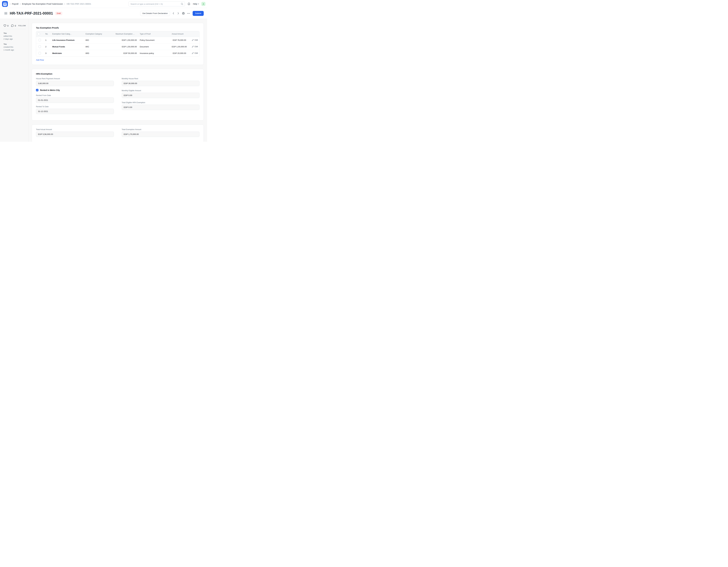 The width and height of the screenshot is (728, 567). What do you see at coordinates (75, 100) in the screenshot?
I see `rented-from-date-input: 01-01-2021` at bounding box center [75, 100].